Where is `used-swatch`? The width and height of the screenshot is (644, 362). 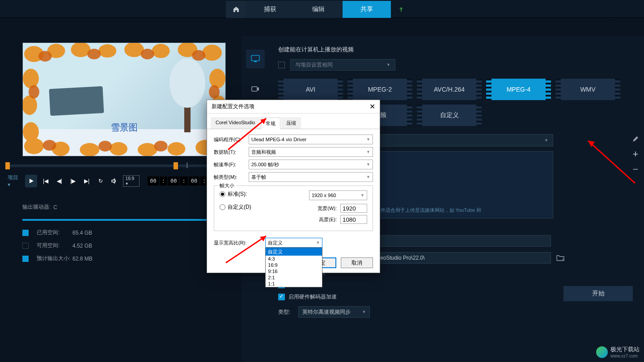
used-swatch is located at coordinates (25, 233).